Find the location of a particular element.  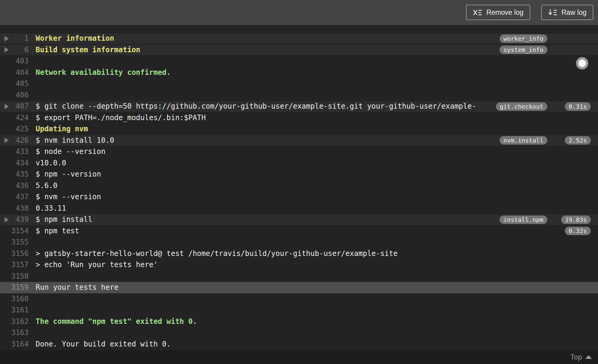

log-row: 425 Updating nvm is located at coordinates (299, 129).